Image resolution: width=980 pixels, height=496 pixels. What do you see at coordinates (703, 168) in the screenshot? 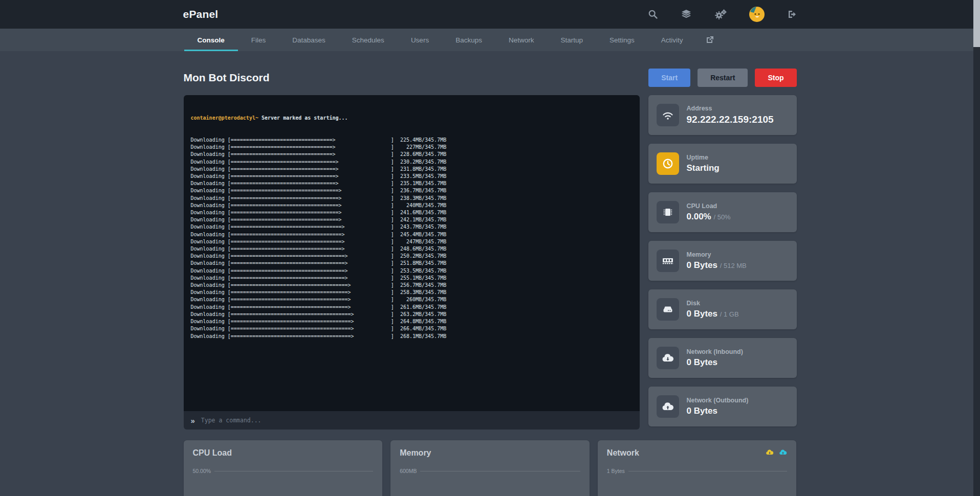
I see `card-value: Starting` at bounding box center [703, 168].